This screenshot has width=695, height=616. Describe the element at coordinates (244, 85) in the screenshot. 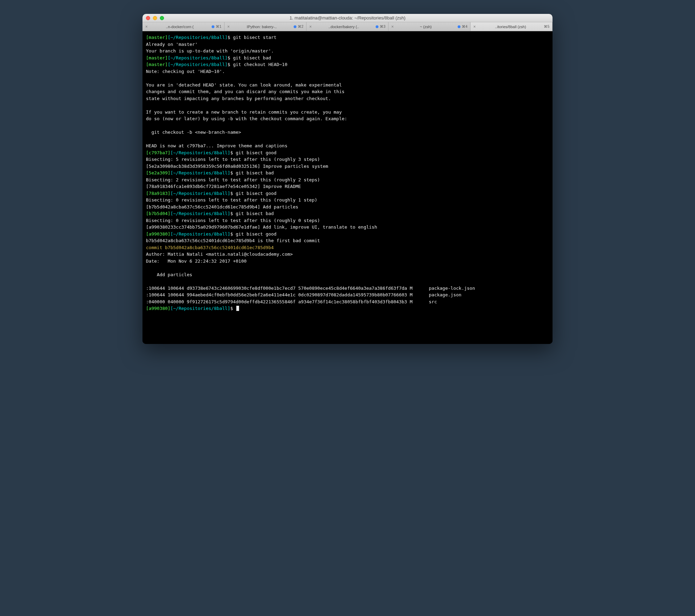

I see `output-text: You are in 'detached HEAD' state. You ca…` at that location.